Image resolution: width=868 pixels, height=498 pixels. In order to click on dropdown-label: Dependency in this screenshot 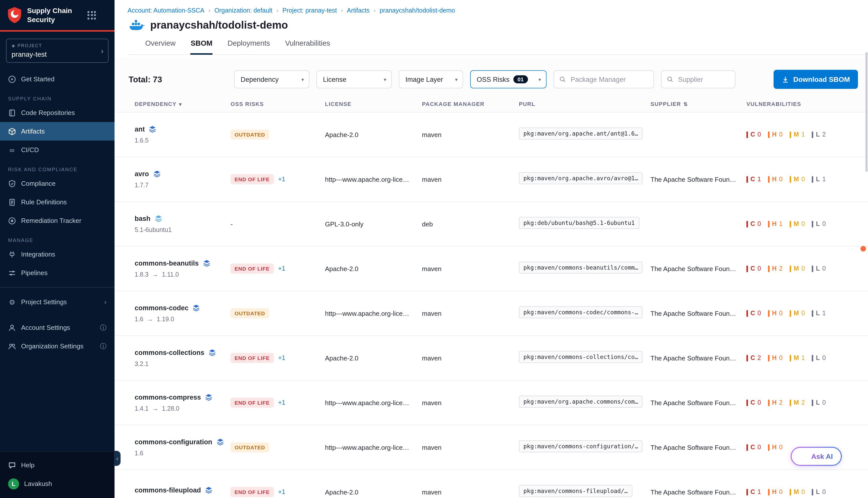, I will do `click(260, 79)`.